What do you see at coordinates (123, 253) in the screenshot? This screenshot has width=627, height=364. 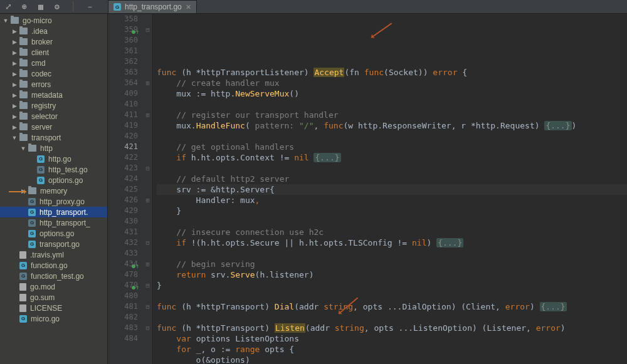 I see `line-number: 433` at bounding box center [123, 253].